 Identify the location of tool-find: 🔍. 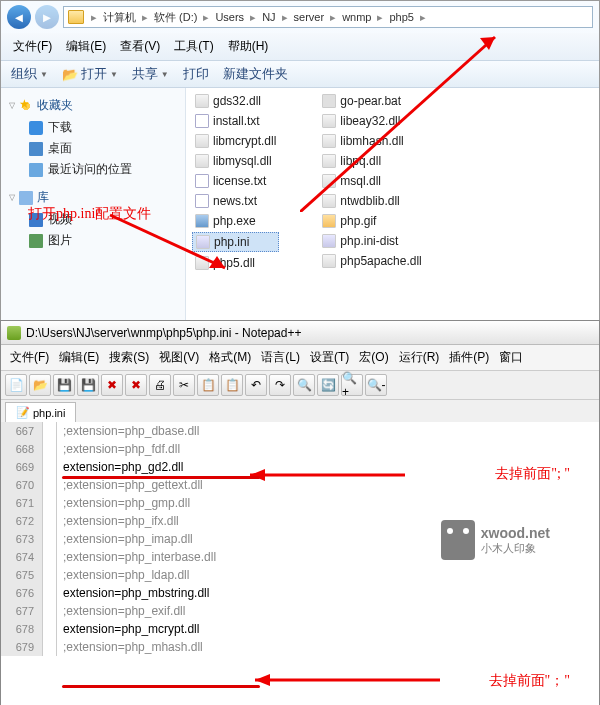
(304, 385).